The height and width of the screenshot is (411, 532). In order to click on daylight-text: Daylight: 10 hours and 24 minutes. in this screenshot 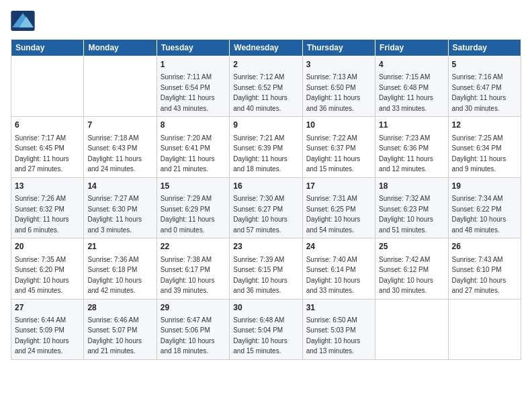, I will do `click(42, 347)`.